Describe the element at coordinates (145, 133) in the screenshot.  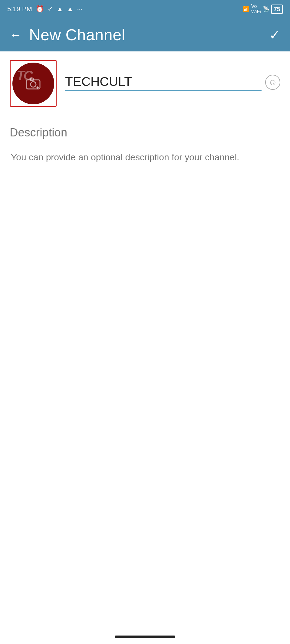
I see `description-input` at that location.